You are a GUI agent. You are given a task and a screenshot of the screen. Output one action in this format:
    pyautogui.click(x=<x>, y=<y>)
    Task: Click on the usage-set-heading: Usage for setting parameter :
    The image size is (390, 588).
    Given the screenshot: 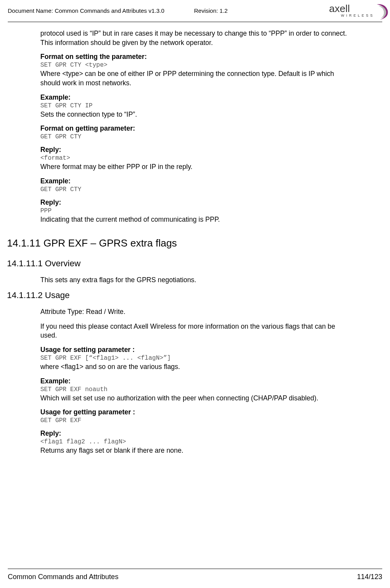 What is the action you would take?
    pyautogui.click(x=197, y=350)
    